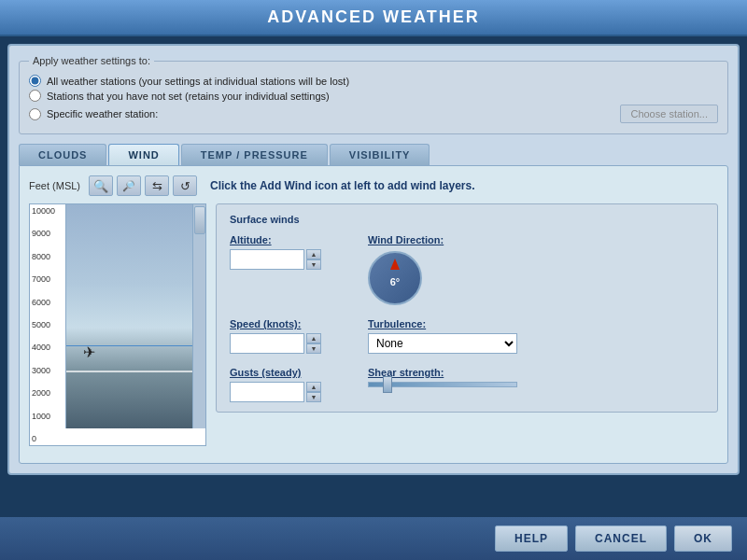 This screenshot has width=747, height=560. What do you see at coordinates (275, 372) in the screenshot?
I see `gusts-label: Gusts (steady)` at bounding box center [275, 372].